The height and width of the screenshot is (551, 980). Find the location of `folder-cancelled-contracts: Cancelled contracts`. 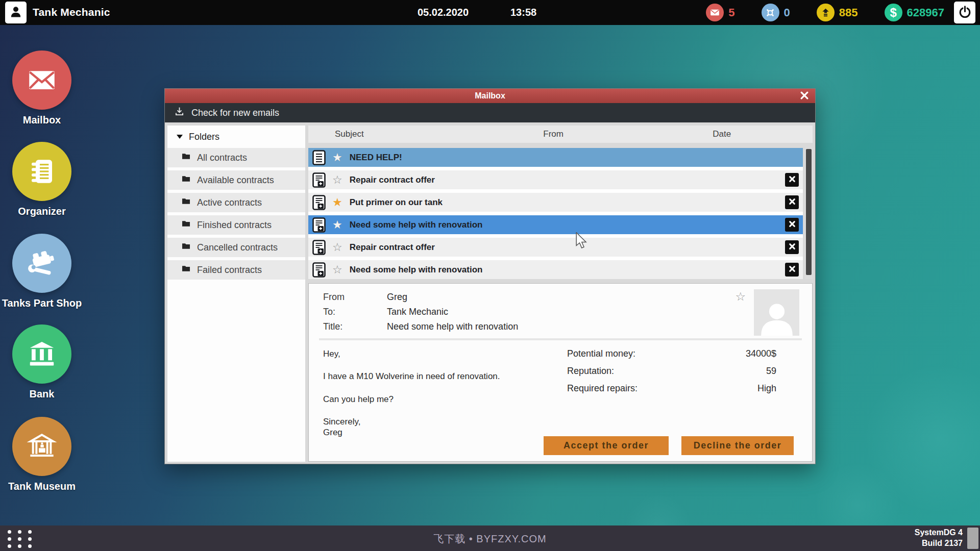

folder-cancelled-contracts: Cancelled contracts is located at coordinates (236, 247).